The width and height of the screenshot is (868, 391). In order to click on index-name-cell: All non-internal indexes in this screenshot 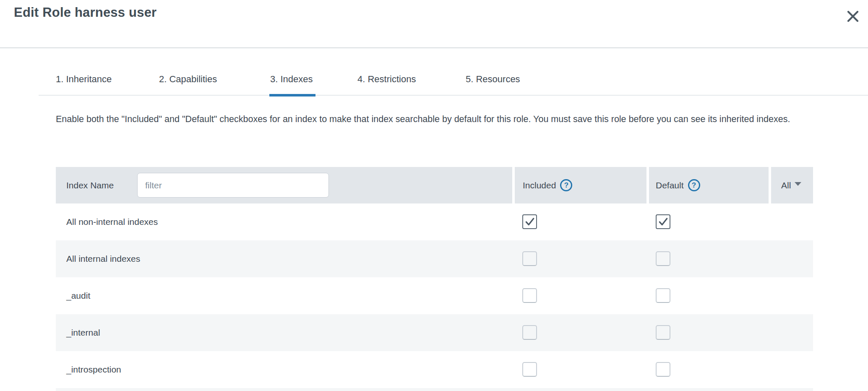, I will do `click(112, 222)`.